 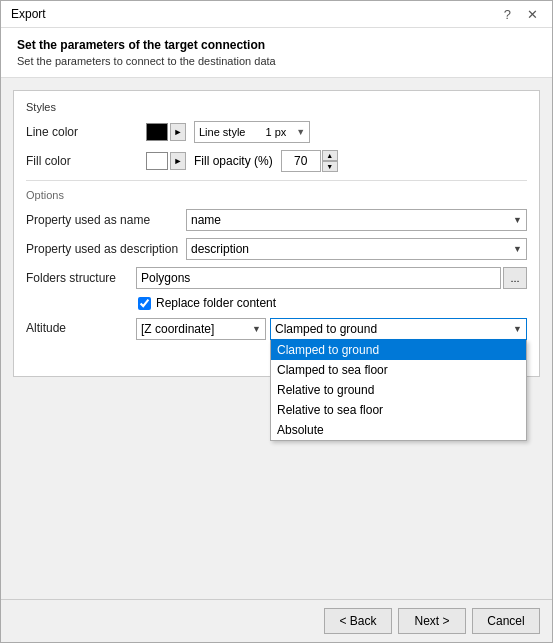 I want to click on line-color-button, so click(x=157, y=132).